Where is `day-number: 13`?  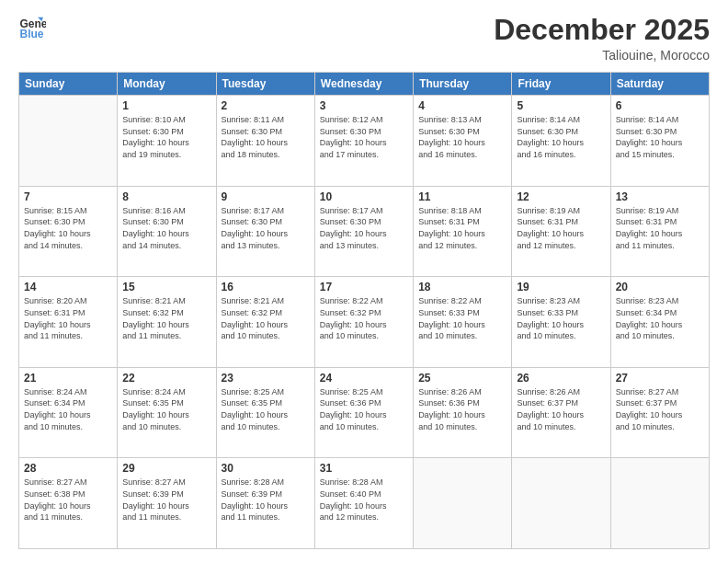
day-number: 13 is located at coordinates (660, 197).